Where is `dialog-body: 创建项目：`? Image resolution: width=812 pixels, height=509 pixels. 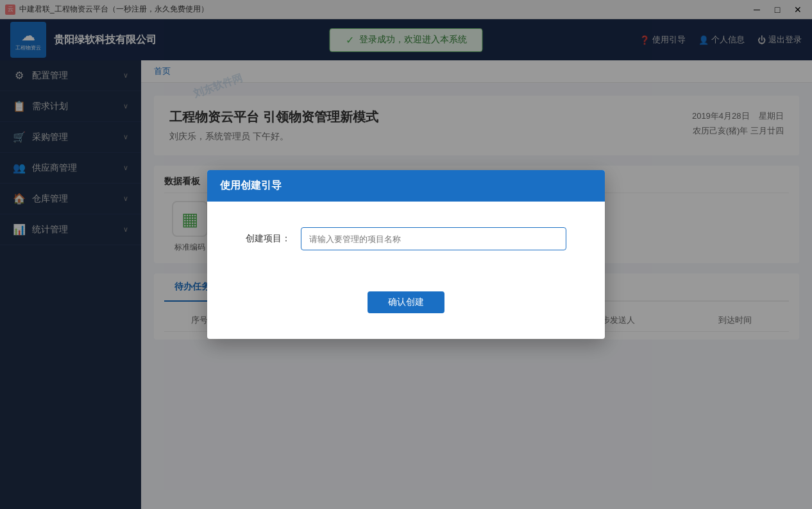
dialog-body: 创建项目： is located at coordinates (406, 246).